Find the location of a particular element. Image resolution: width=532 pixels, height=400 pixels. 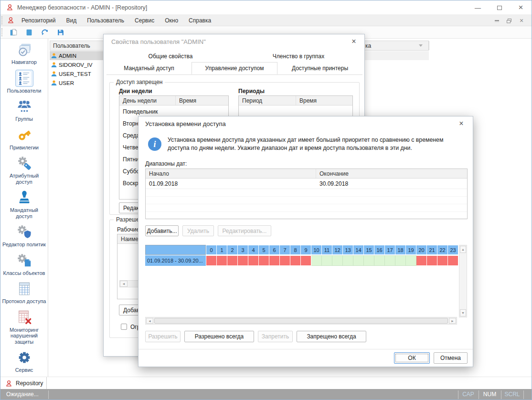

sidebar-item-violation-monitor: Мониторинг нарушений защиты is located at coordinates (24, 327).